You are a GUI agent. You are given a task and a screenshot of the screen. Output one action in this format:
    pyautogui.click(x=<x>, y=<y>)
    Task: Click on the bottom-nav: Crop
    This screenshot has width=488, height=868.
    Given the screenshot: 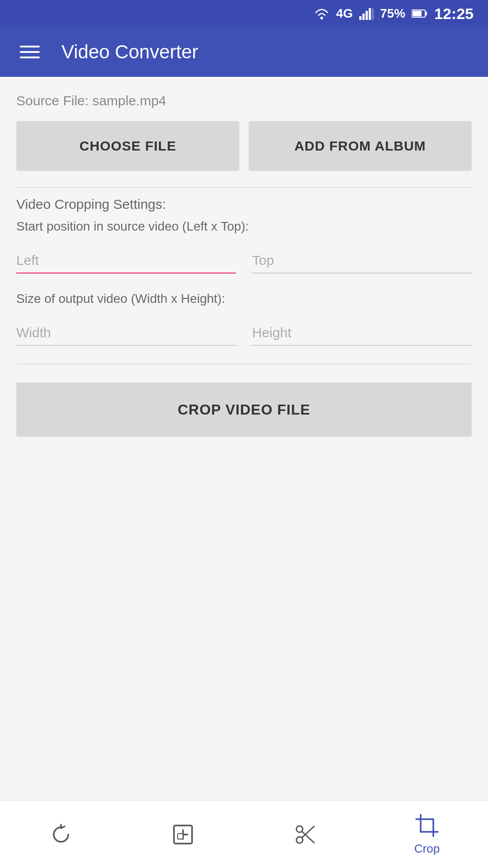 What is the action you would take?
    pyautogui.click(x=244, y=834)
    